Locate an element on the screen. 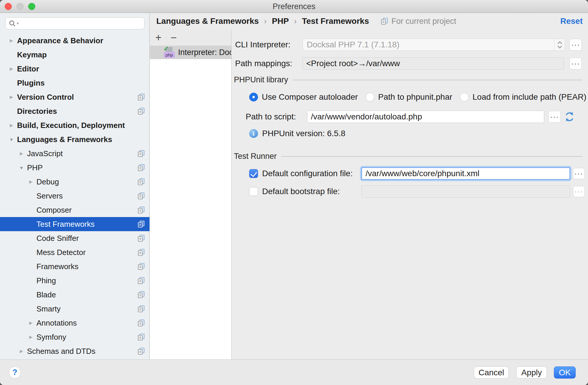 The image size is (588, 385). reset-link: Reset is located at coordinates (572, 21).